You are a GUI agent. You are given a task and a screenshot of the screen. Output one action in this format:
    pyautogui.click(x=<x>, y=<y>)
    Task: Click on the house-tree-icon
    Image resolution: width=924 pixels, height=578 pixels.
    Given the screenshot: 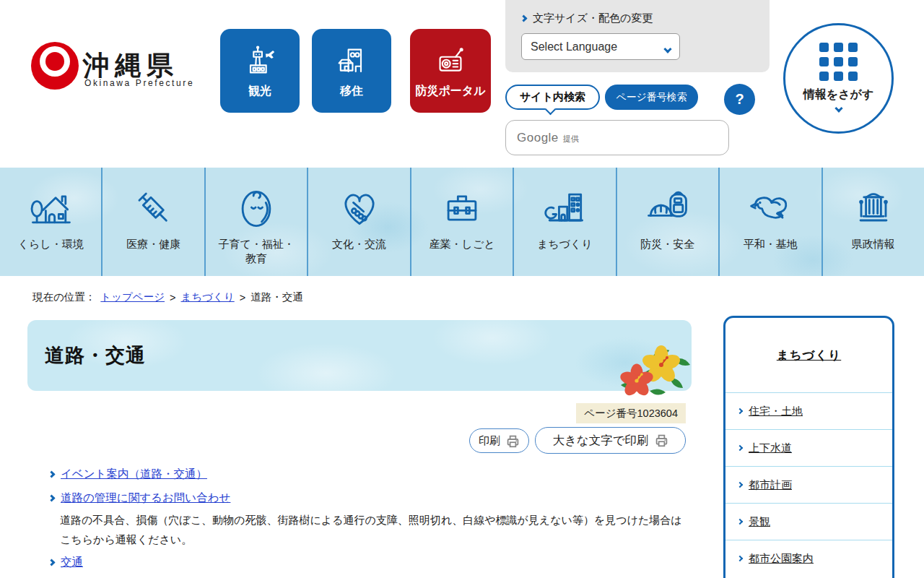 What is the action you would take?
    pyautogui.click(x=51, y=208)
    